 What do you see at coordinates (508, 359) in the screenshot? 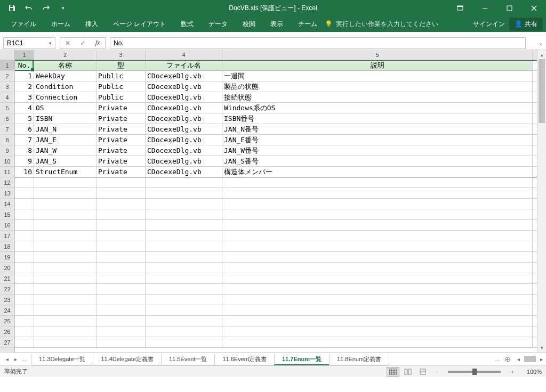
I see `new-sheet-button: ⊕` at bounding box center [508, 359].